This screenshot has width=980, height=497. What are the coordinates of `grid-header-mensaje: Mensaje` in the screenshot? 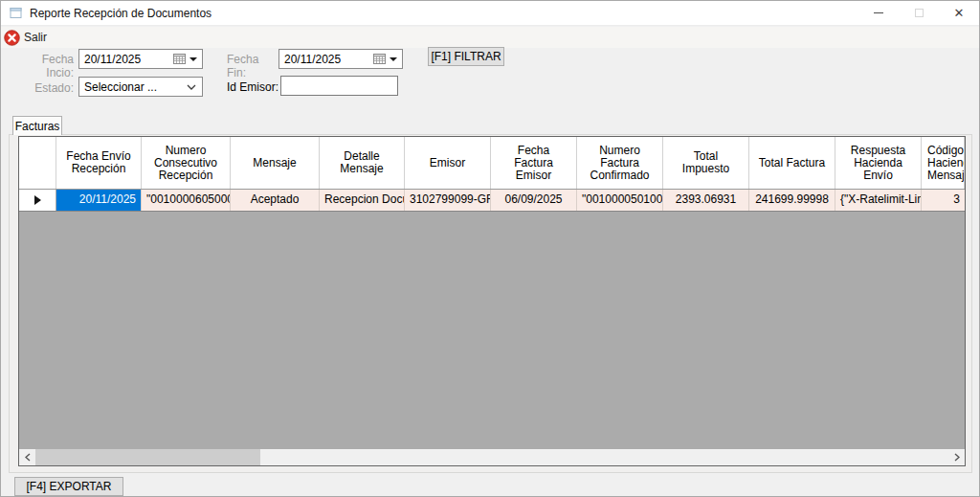 It's located at (276, 163).